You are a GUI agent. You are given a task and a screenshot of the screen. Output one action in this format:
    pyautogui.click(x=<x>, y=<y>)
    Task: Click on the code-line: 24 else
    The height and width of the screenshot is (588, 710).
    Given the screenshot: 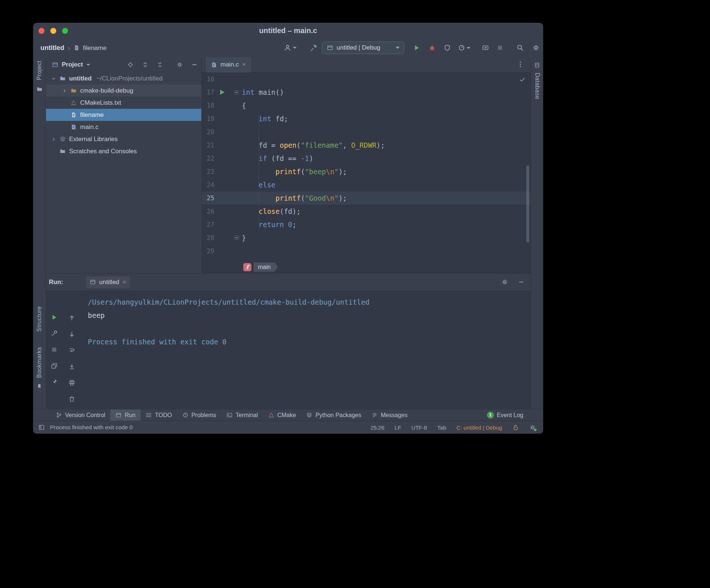 What is the action you would take?
    pyautogui.click(x=366, y=185)
    